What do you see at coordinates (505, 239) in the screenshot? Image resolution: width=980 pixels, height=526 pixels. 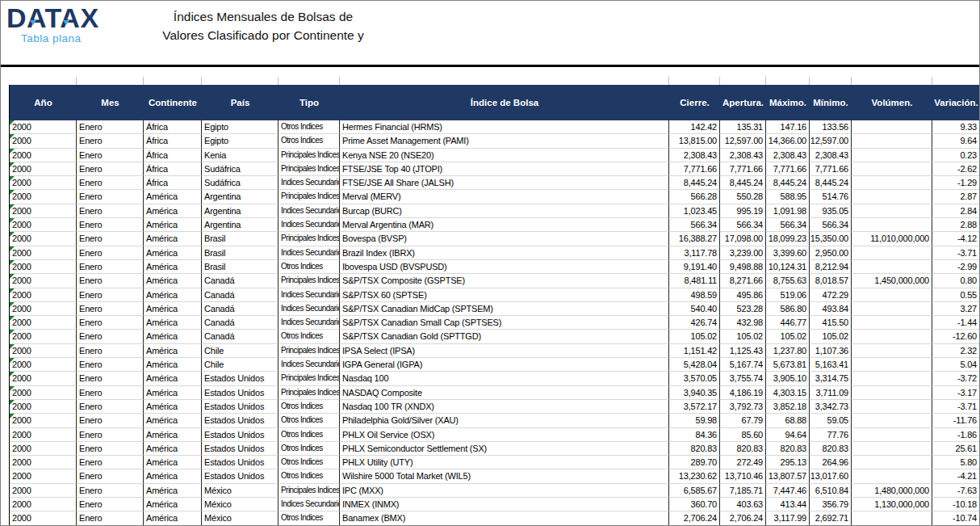 I see `cell-indice: Bovespa (BVSP)` at bounding box center [505, 239].